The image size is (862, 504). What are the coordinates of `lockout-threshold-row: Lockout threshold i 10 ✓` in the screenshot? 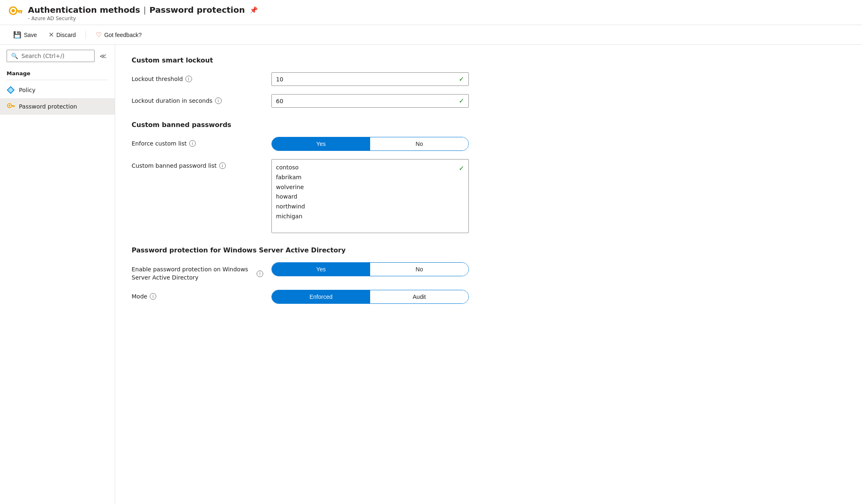 It's located at (489, 79).